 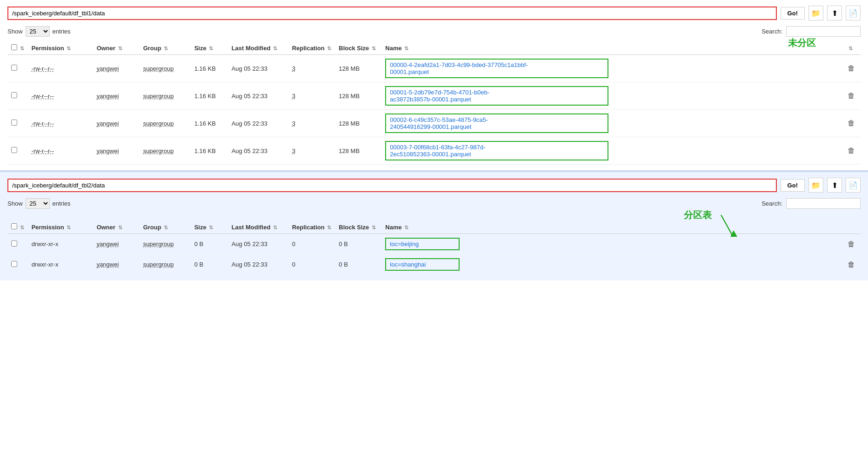 I want to click on folder-button-2: 📁, so click(x=816, y=185).